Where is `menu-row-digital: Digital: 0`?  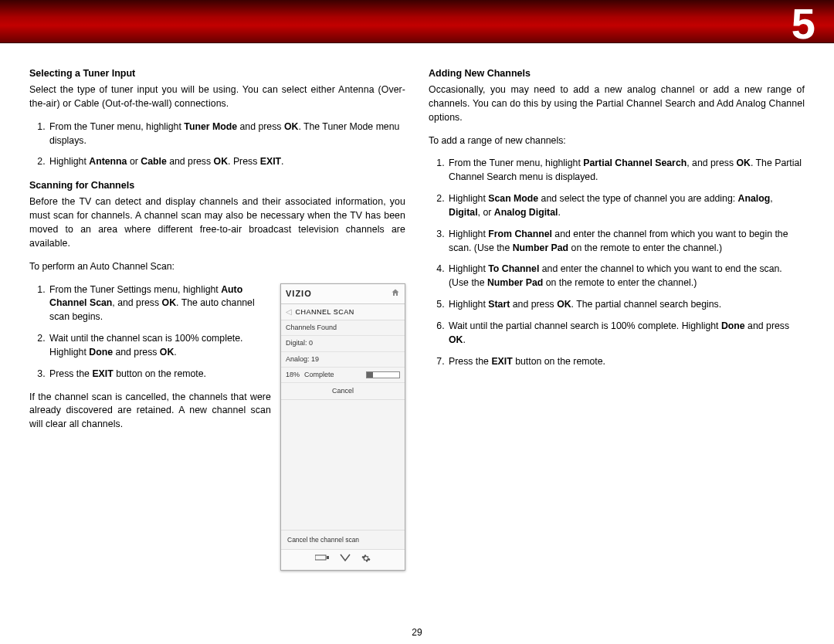
menu-row-digital: Digital: 0 is located at coordinates (343, 344).